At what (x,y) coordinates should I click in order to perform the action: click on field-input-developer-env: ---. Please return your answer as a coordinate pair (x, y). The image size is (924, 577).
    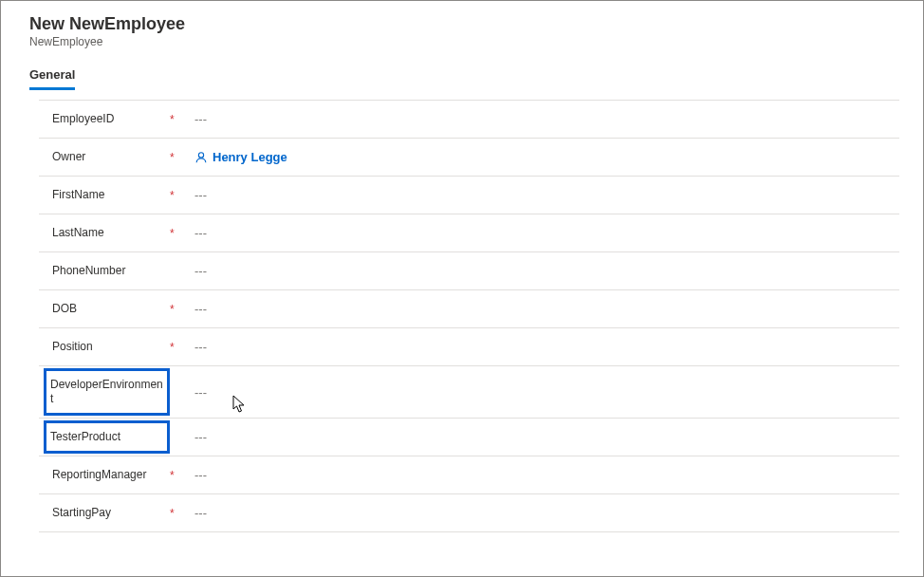
    Looking at the image, I should click on (543, 393).